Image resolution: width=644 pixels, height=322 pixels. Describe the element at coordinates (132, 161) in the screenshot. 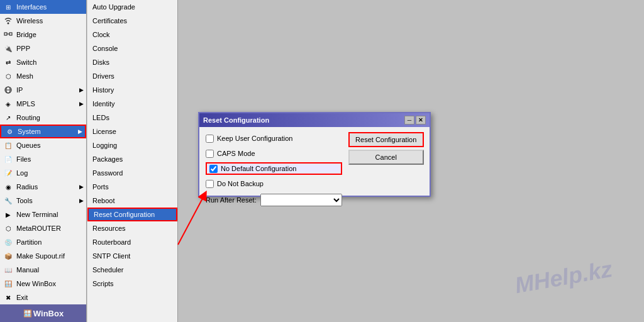

I see `submenu: Auto Upgrade Certificates Clock Console …` at that location.